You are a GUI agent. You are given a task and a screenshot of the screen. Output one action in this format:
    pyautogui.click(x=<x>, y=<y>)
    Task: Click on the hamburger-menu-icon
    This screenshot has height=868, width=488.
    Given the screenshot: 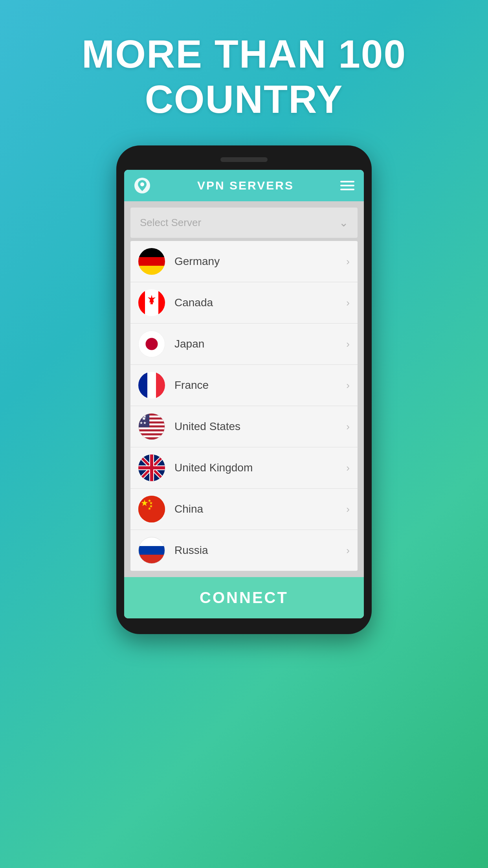 What is the action you would take?
    pyautogui.click(x=347, y=186)
    